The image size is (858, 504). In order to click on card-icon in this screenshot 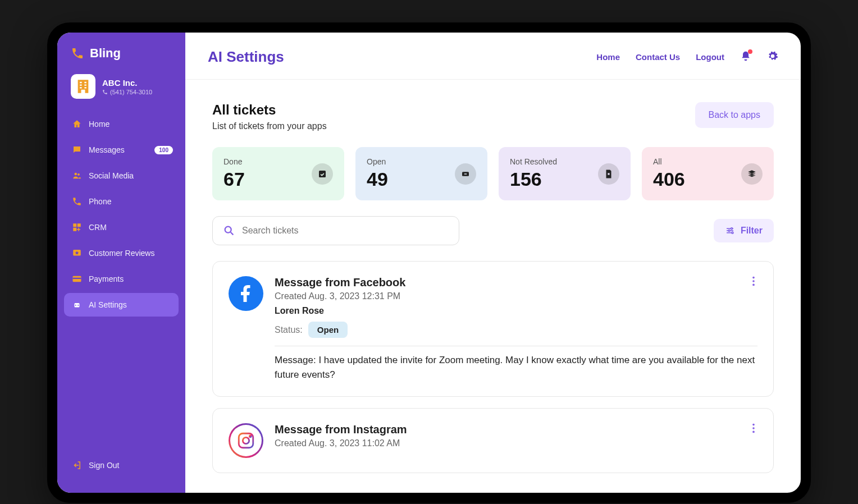, I will do `click(77, 279)`.